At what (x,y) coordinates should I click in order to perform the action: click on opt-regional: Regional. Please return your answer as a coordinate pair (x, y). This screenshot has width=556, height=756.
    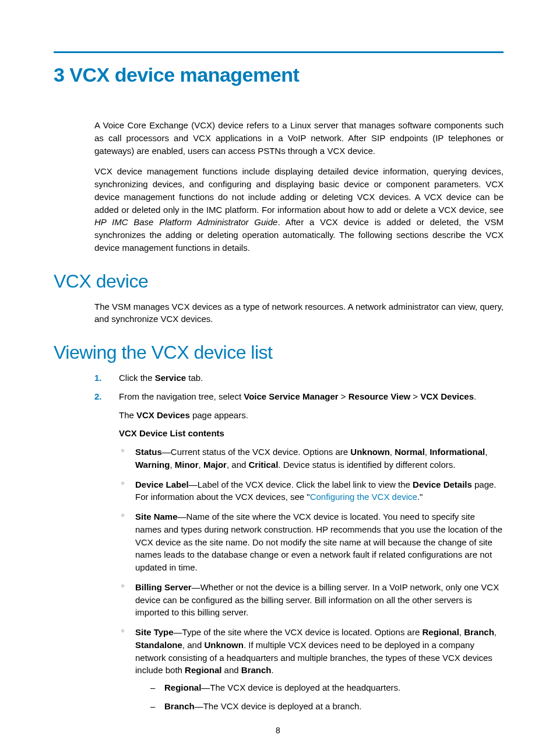
    Looking at the image, I should click on (441, 632).